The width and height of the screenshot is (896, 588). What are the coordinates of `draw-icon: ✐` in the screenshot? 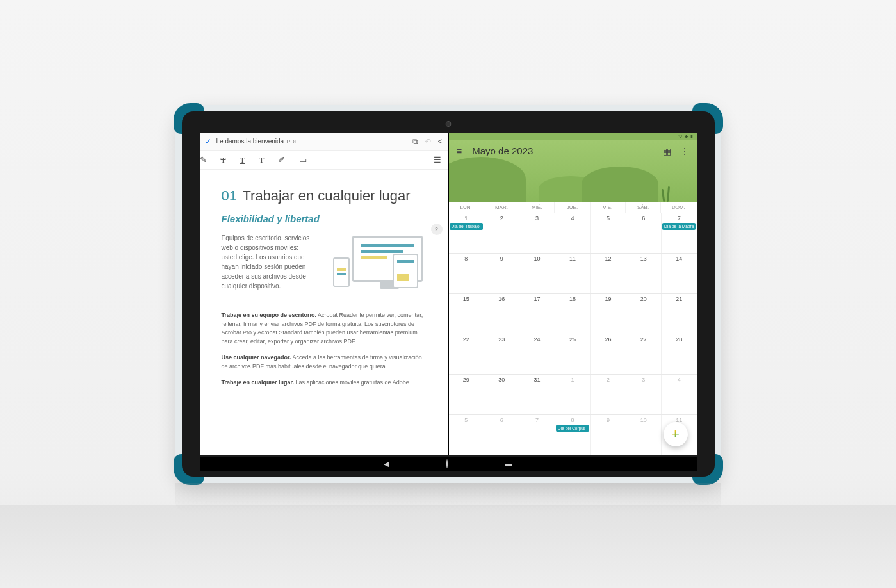 It's located at (282, 160).